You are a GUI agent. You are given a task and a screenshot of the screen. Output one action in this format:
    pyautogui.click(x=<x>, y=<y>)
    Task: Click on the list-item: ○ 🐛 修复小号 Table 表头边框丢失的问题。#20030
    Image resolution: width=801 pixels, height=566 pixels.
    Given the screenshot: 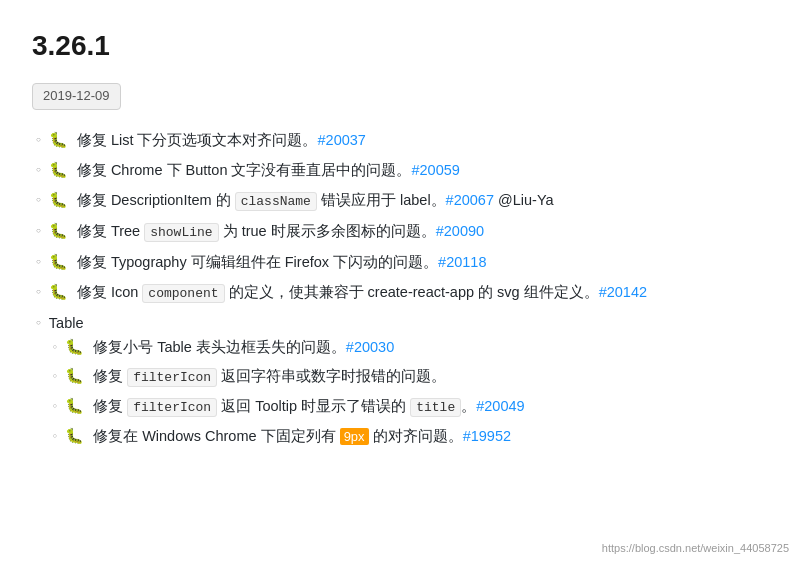 What is the action you would take?
    pyautogui.click(x=287, y=347)
    